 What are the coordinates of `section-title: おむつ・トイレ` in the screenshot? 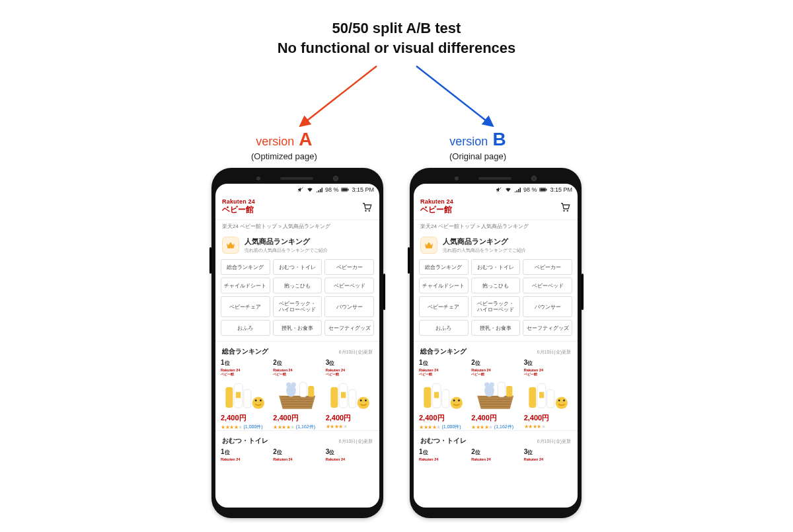 It's located at (443, 441).